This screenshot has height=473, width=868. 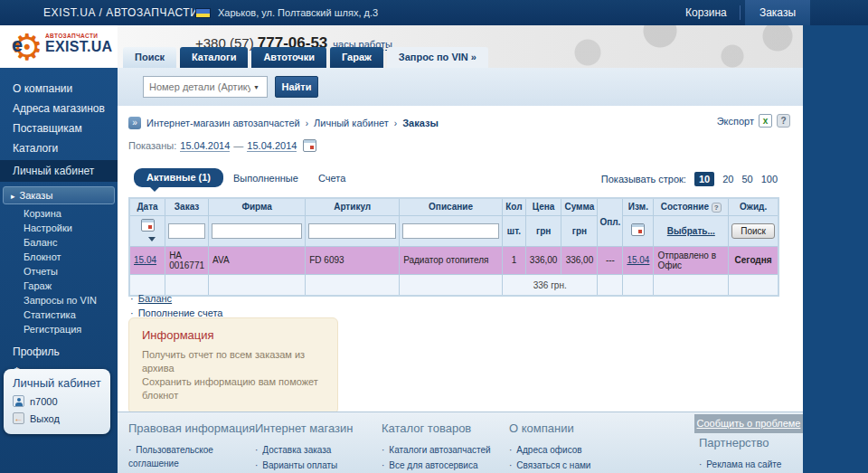 What do you see at coordinates (572, 465) in the screenshot?
I see `footer-link-contact: Связаться с нами` at bounding box center [572, 465].